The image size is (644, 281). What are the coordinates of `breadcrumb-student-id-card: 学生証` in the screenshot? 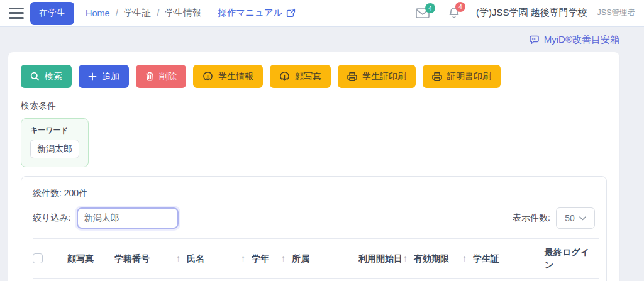 It's located at (138, 13).